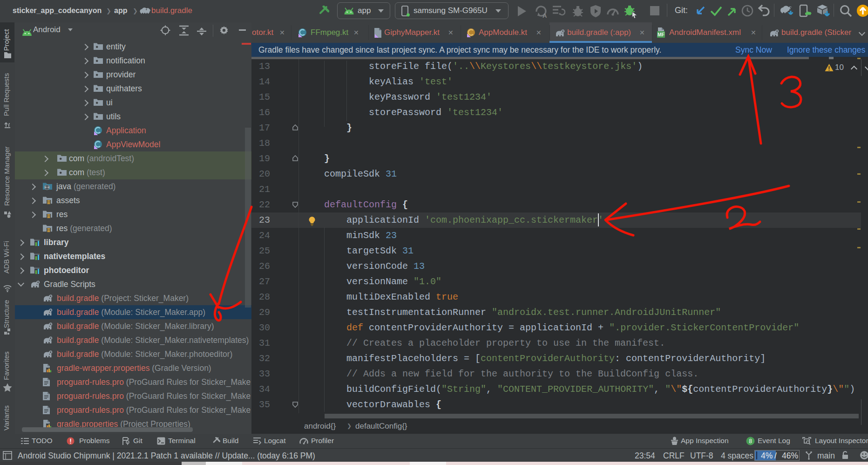  I want to click on svg-text: A, so click(545, 15).